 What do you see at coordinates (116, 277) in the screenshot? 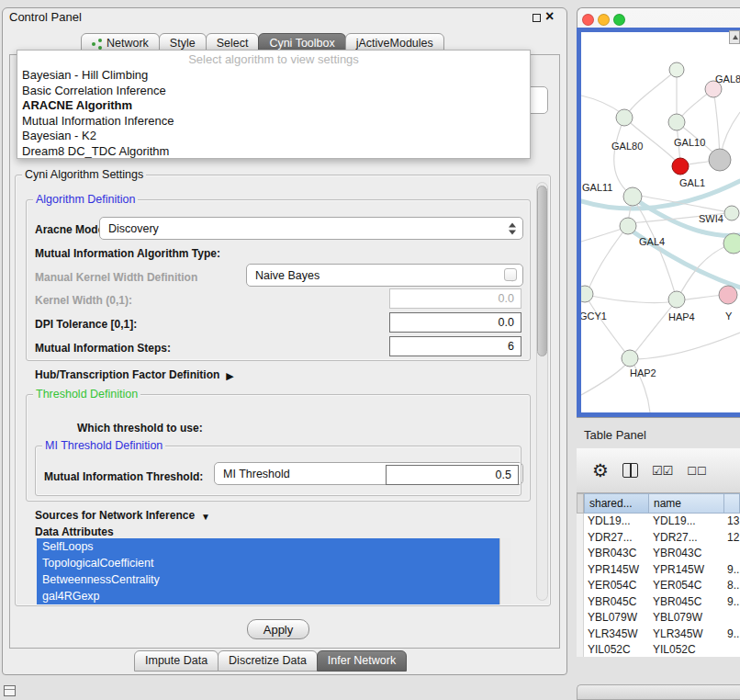
I see `manual-kernel-label: Manual Kernel Width Definition` at bounding box center [116, 277].